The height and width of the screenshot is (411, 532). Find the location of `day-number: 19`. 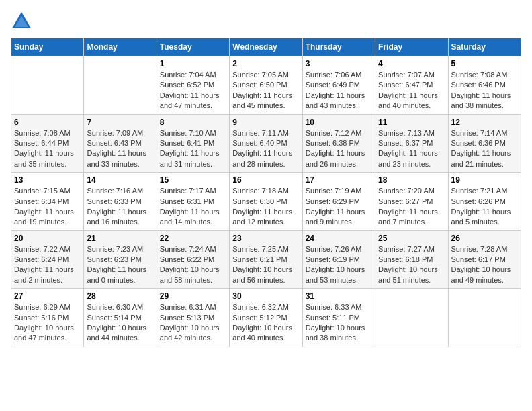

day-number: 19 is located at coordinates (485, 180).